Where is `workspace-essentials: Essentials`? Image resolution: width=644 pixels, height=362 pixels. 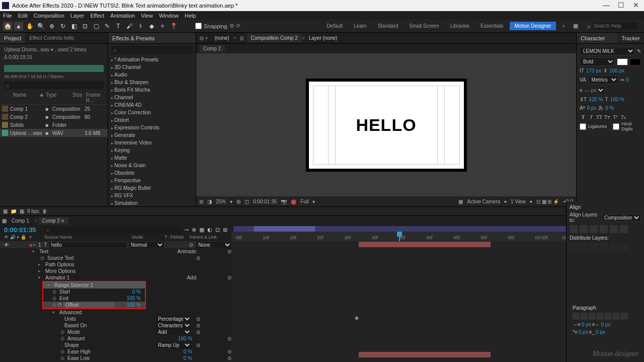
workspace-essentials: Essentials is located at coordinates (492, 26).